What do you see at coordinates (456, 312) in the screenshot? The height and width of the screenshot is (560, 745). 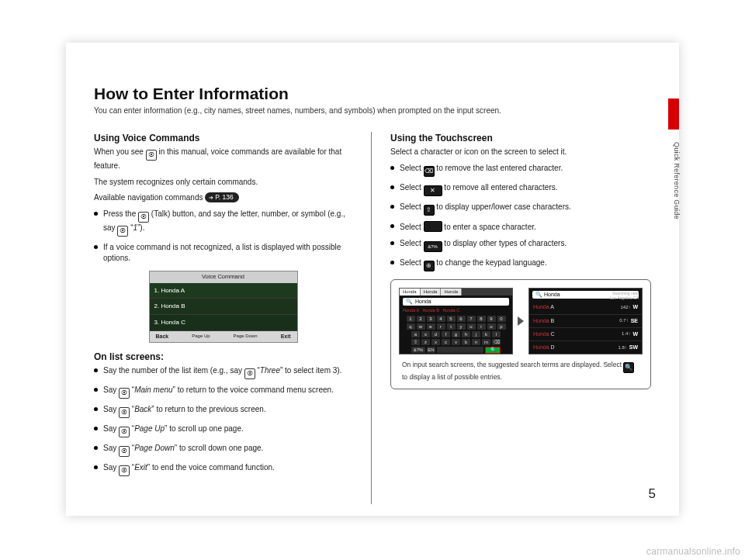 I see `kb-suggestions: Honda A Honda B Honda C` at bounding box center [456, 312].